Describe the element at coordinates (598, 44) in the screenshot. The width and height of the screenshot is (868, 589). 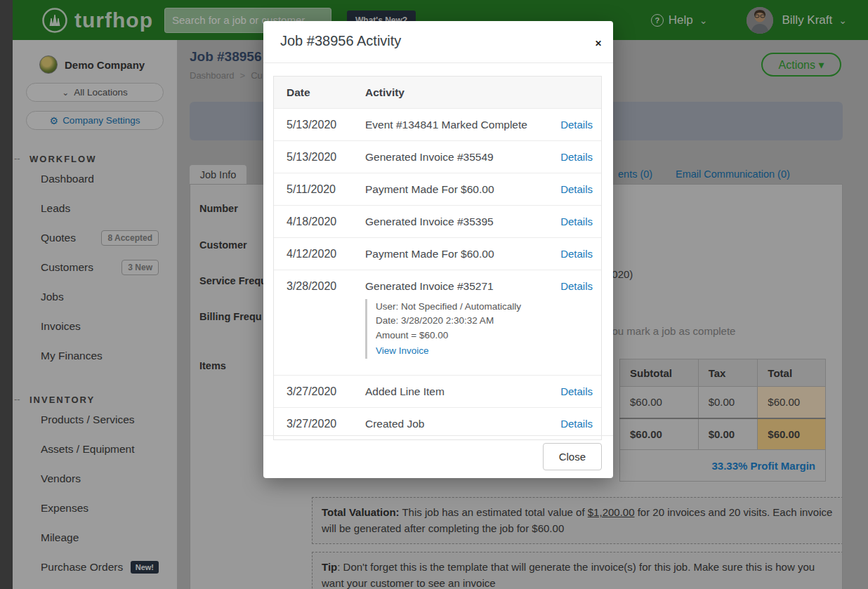
I see `close-icon: ✕` at that location.